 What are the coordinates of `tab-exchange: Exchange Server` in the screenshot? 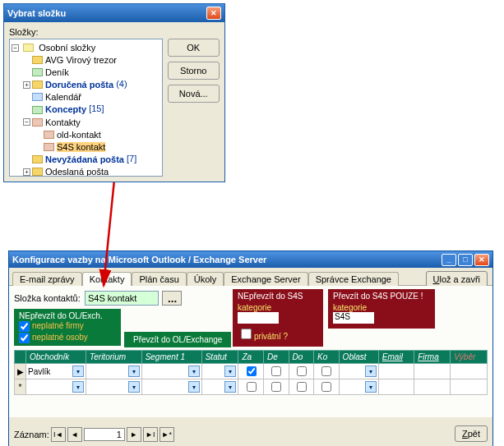 It's located at (266, 279).